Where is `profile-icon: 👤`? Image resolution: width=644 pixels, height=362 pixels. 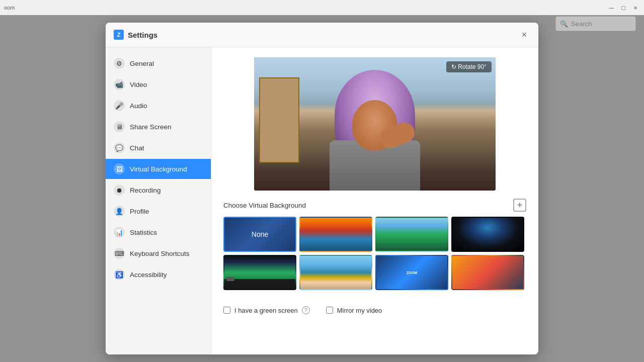 profile-icon: 👤 is located at coordinates (119, 211).